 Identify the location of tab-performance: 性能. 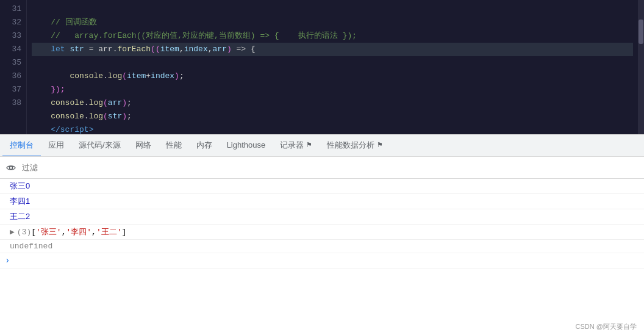
(174, 146).